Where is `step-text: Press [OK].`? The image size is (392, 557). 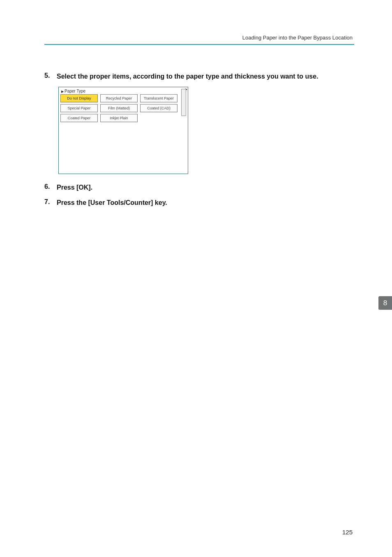 step-text: Press [OK]. is located at coordinates (75, 188).